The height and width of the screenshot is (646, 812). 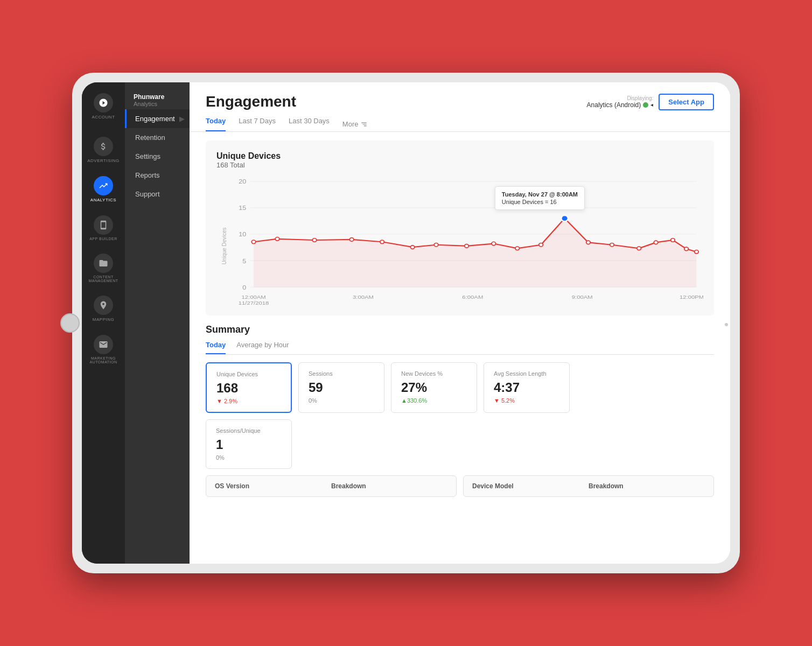 What do you see at coordinates (157, 323) in the screenshot?
I see `sidebar-menu-column: Phunware Analytics Engagement ▶ Retentio…` at bounding box center [157, 323].